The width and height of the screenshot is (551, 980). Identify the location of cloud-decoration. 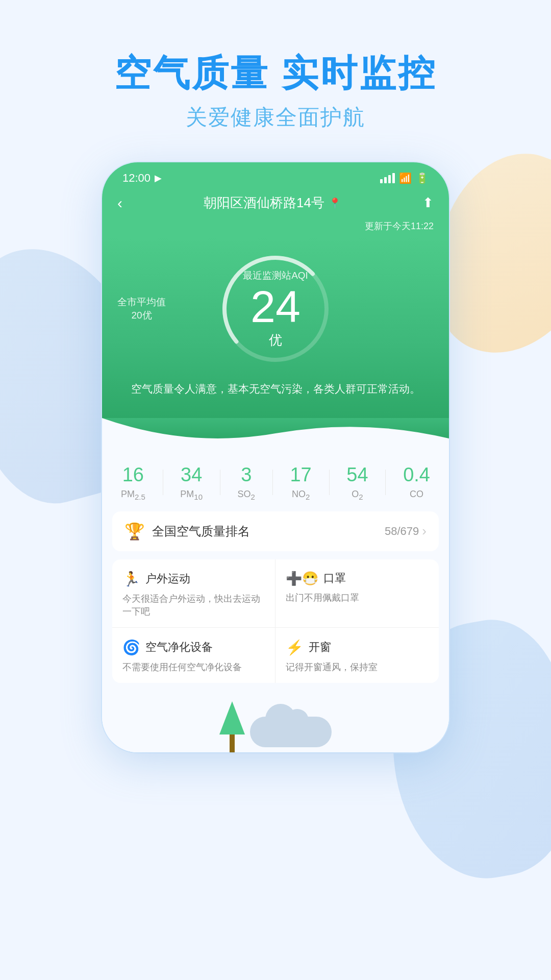
(291, 732).